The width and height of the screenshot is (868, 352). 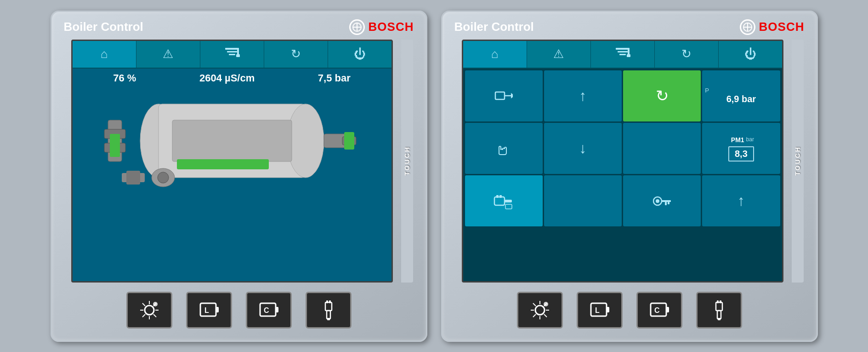 I want to click on settings-sun-btn, so click(x=149, y=310).